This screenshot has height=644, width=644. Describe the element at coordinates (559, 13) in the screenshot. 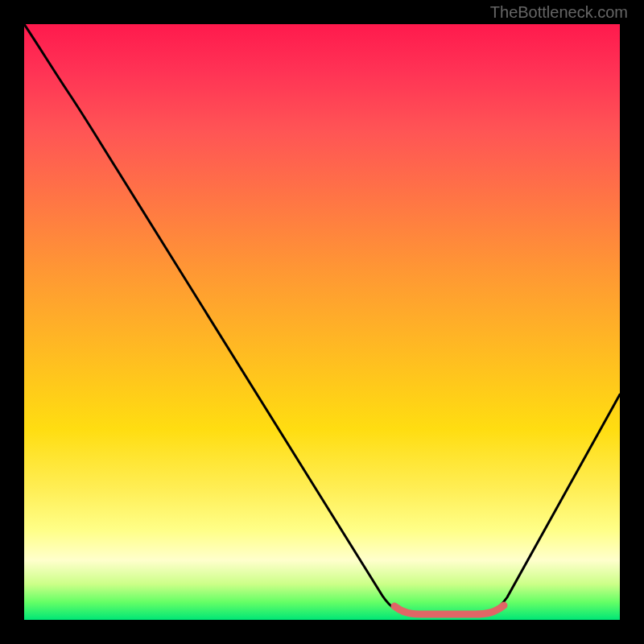

I see `watermark-text: TheBottleneck.com` at that location.